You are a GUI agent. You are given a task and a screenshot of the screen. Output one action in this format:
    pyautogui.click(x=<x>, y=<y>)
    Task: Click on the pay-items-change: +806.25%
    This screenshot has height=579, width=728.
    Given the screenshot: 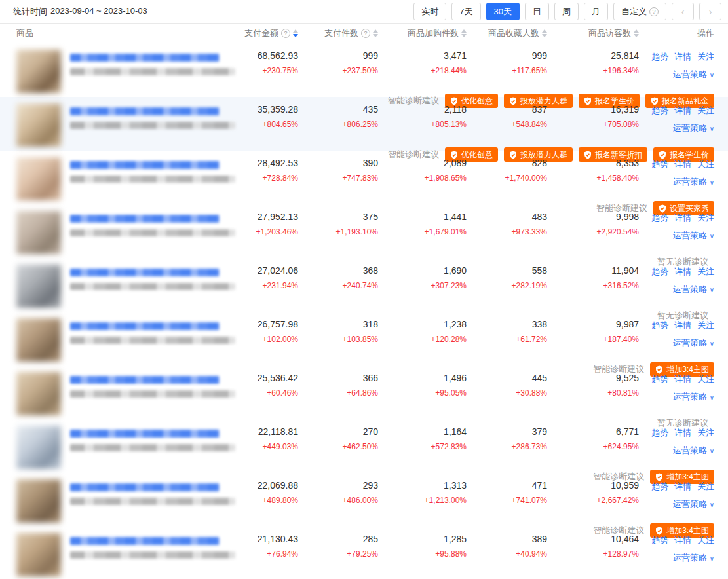 What is the action you would take?
    pyautogui.click(x=338, y=124)
    